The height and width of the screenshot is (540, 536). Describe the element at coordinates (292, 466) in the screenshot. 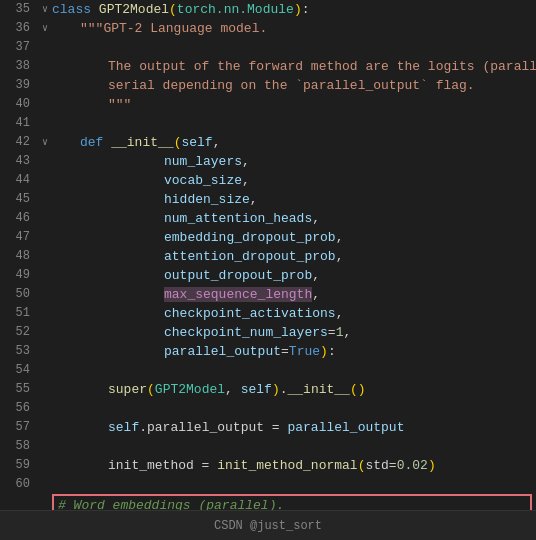

I see `line-content: init_method = init_method_normal(std=0.0…` at that location.